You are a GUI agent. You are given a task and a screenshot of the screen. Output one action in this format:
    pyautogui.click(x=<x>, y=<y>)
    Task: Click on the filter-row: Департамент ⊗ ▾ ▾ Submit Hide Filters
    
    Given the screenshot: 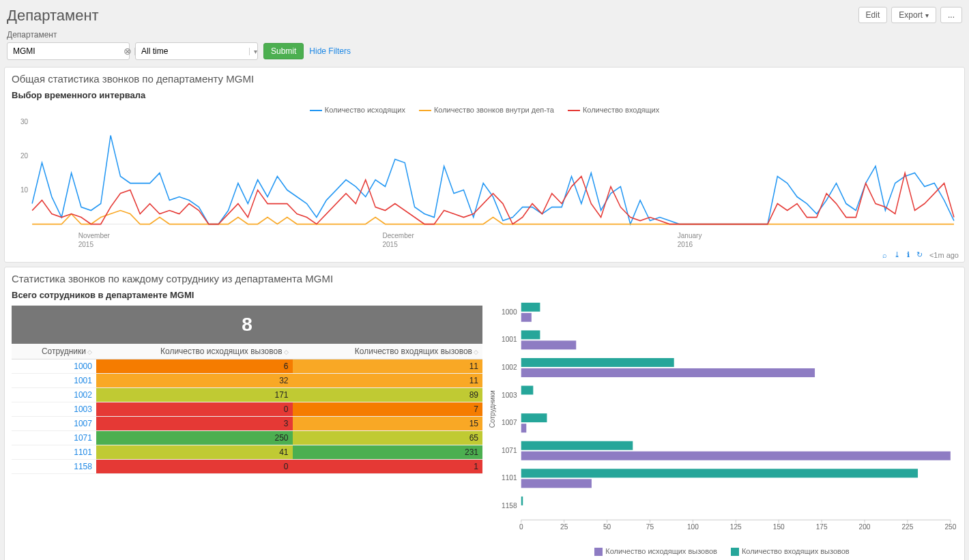 What is the action you would take?
    pyautogui.click(x=484, y=48)
    